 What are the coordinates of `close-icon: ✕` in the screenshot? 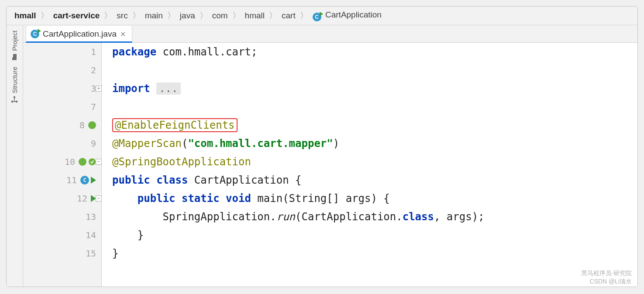 It's located at (123, 34).